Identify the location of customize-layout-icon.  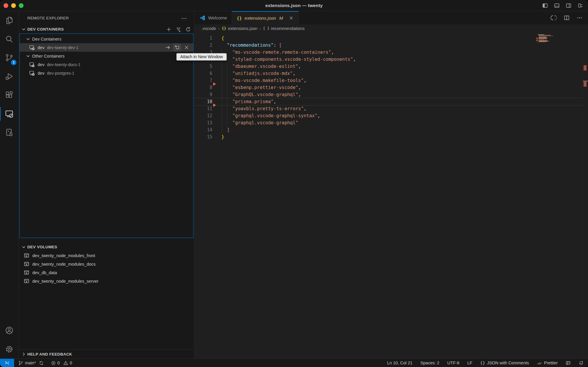
(580, 6).